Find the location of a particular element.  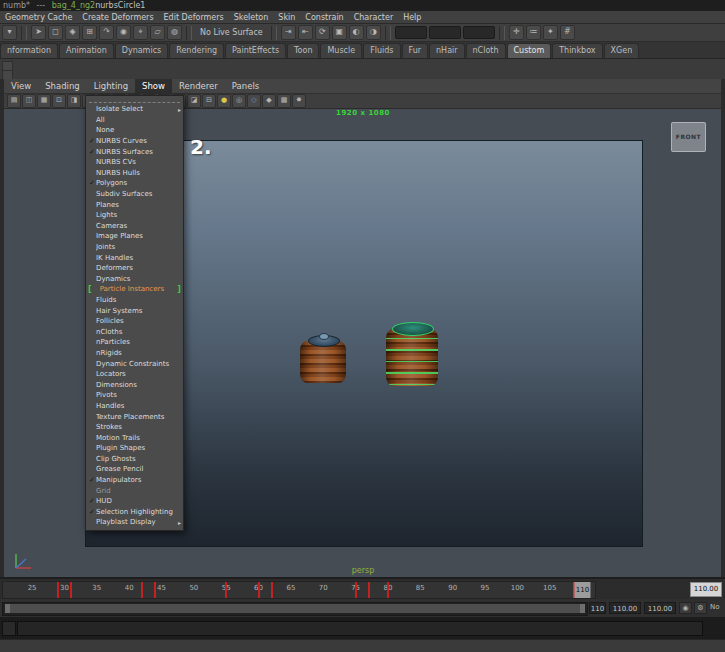

shelf-tab-animation: Animation is located at coordinates (86, 50).